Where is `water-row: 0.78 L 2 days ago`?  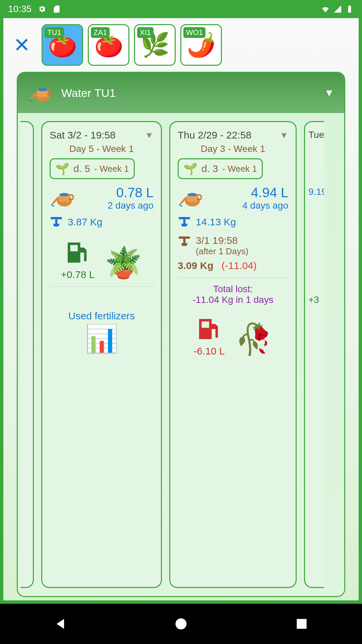 water-row: 0.78 L 2 days ago is located at coordinates (102, 198).